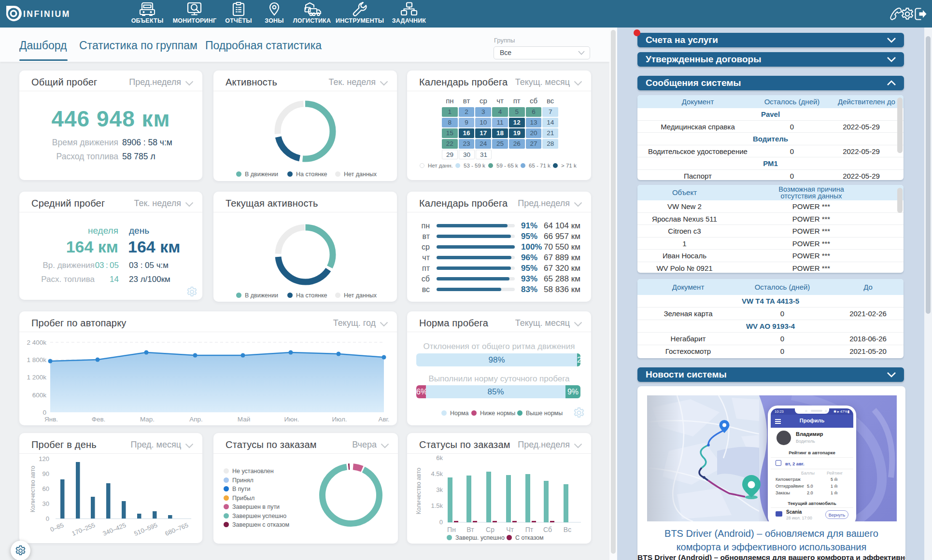 This screenshot has width=932, height=560. What do you see at coordinates (470, 530) in the screenshot?
I see `svg-text: Вт` at bounding box center [470, 530].